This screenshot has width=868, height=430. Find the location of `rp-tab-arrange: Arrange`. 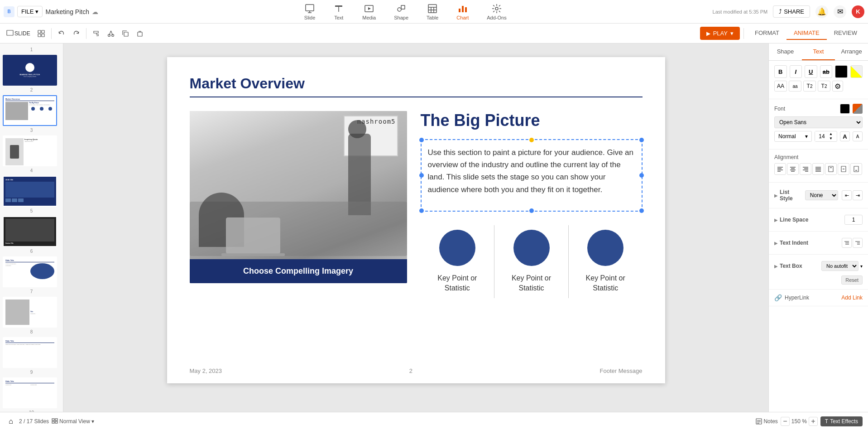

rp-tab-arrange: Arrange is located at coordinates (851, 52).